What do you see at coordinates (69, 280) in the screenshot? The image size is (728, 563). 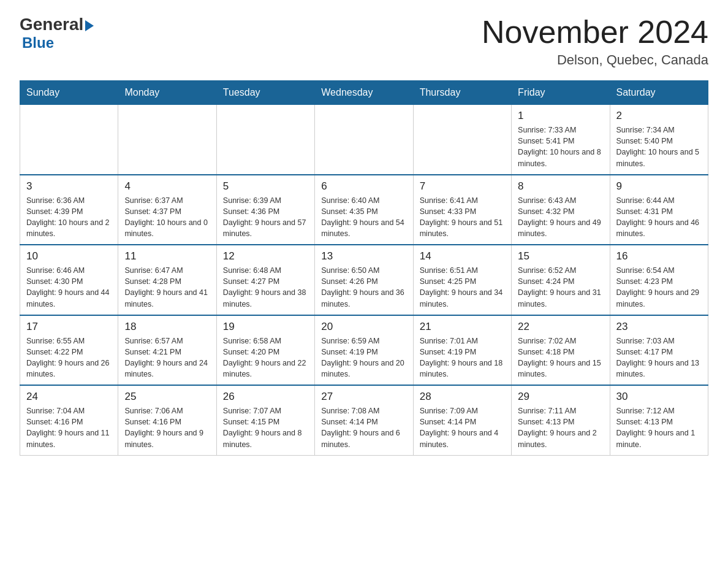 I see `calendar-cell: 10Sunrise: 6:46 AMSunset: 4:30 PMDayligh…` at bounding box center [69, 280].